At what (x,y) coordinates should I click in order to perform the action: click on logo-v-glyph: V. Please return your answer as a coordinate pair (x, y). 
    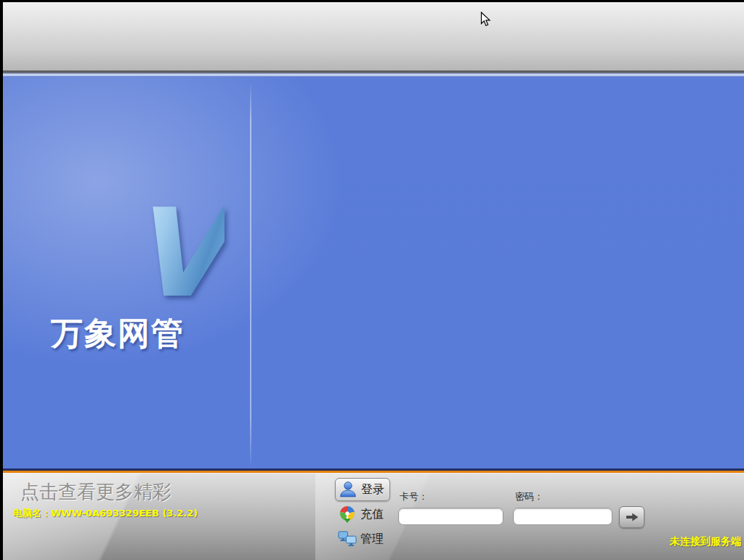
    Looking at the image, I should click on (177, 253).